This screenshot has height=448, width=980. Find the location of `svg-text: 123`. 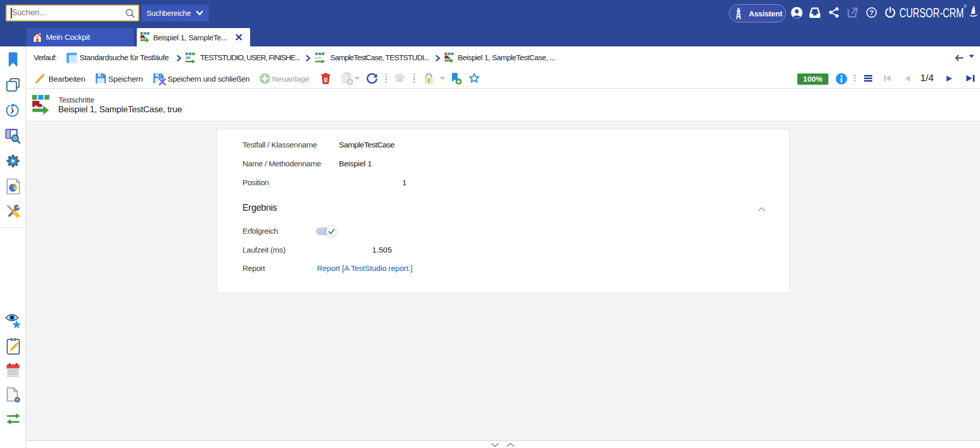

svg-text: 123 is located at coordinates (188, 58).